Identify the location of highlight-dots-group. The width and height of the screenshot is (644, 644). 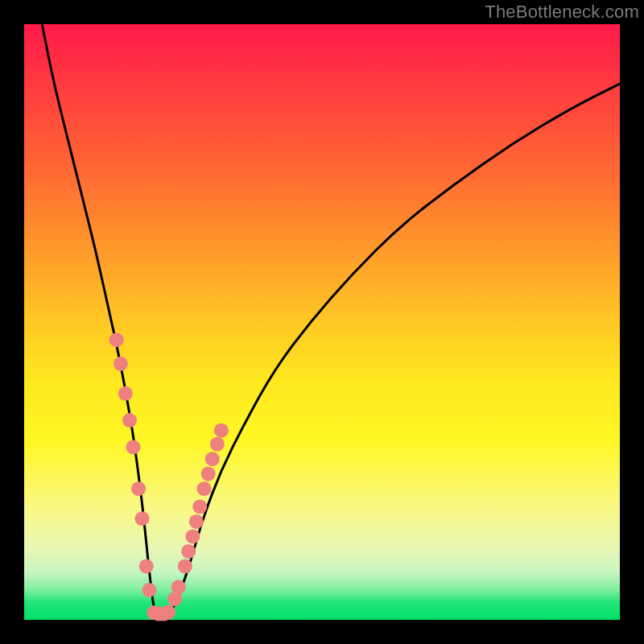
(169, 477).